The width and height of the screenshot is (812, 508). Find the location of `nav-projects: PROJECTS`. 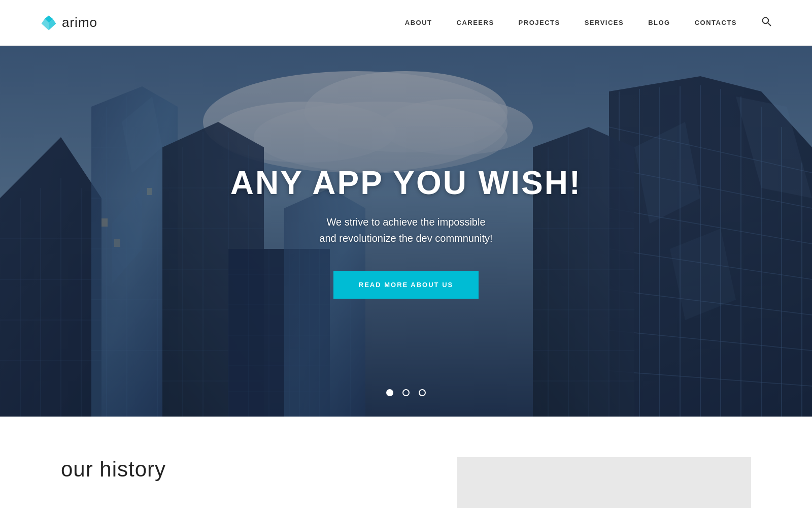

nav-projects: PROJECTS is located at coordinates (539, 22).